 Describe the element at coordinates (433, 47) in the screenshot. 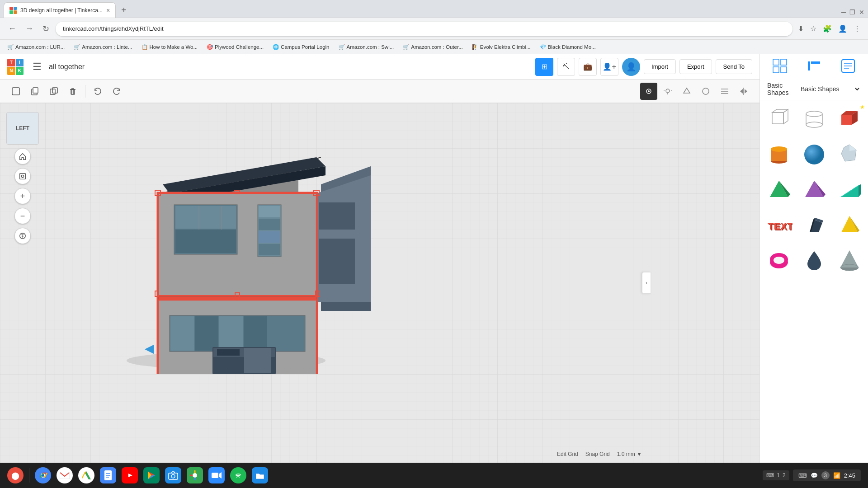

I see `bookmark-6: 🛒 Amazon.com : Outer...` at that location.